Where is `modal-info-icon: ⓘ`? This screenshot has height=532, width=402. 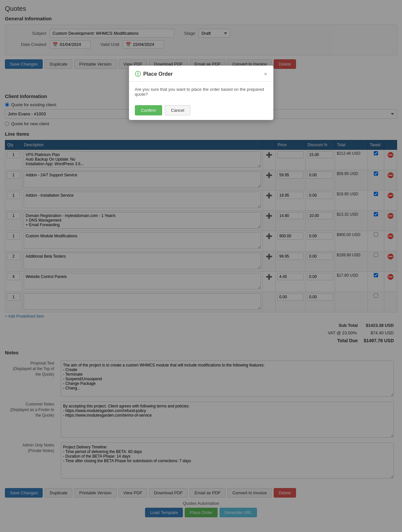 modal-info-icon: ⓘ is located at coordinates (138, 74).